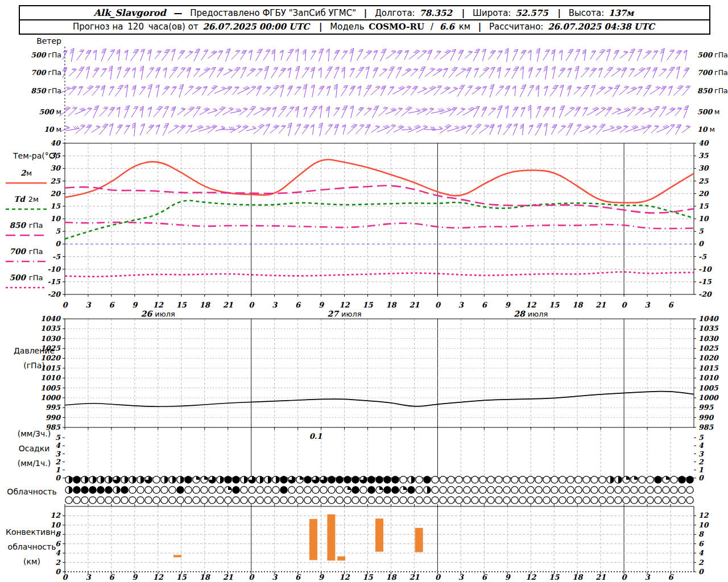 Image resolution: width=728 pixels, height=582 pixels. What do you see at coordinates (32, 532) in the screenshot?
I see `convective-label-1: Конвективн.` at bounding box center [32, 532].